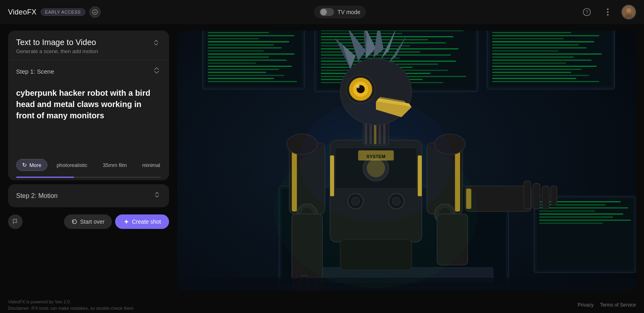 This screenshot has height=313, width=644. What do you see at coordinates (71, 305) in the screenshot?
I see `footer-left: VideoFX is powered by Veo 2.0. Disclaime…` at bounding box center [71, 305].